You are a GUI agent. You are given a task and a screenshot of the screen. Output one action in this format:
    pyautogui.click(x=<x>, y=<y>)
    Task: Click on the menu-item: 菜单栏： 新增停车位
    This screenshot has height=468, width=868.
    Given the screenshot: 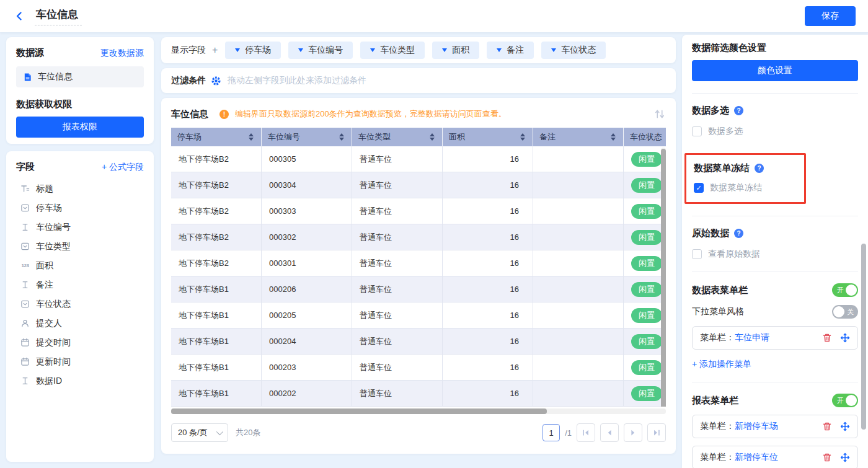 What is the action you would take?
    pyautogui.click(x=775, y=457)
    